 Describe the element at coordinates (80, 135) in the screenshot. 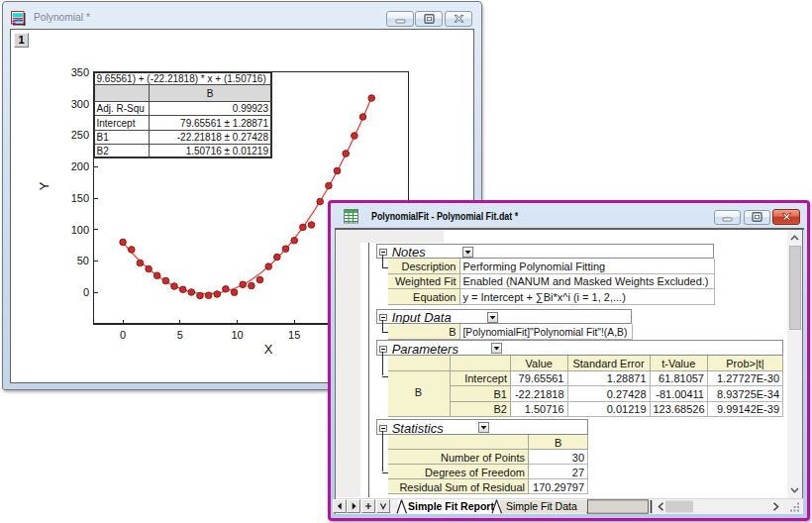

I see `svg-text: 250` at that location.